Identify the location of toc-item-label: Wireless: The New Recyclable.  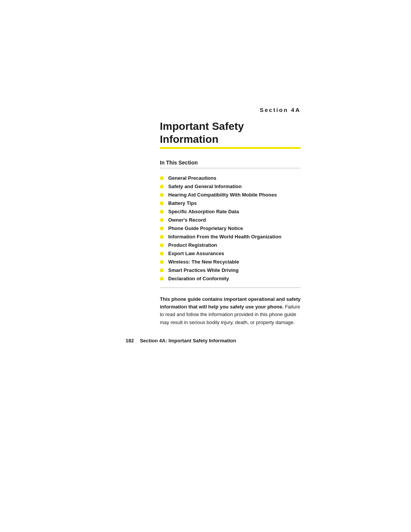
(204, 262).